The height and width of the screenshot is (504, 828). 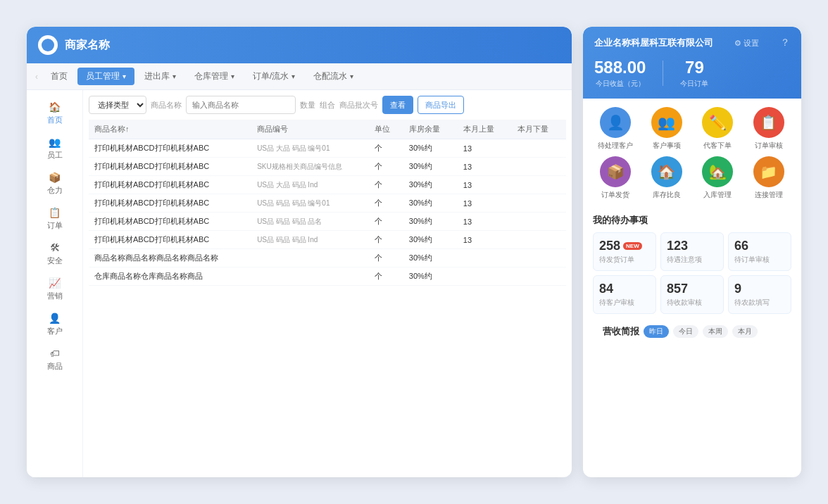 What do you see at coordinates (299, 45) in the screenshot?
I see `top-bar: 商家名称` at bounding box center [299, 45].